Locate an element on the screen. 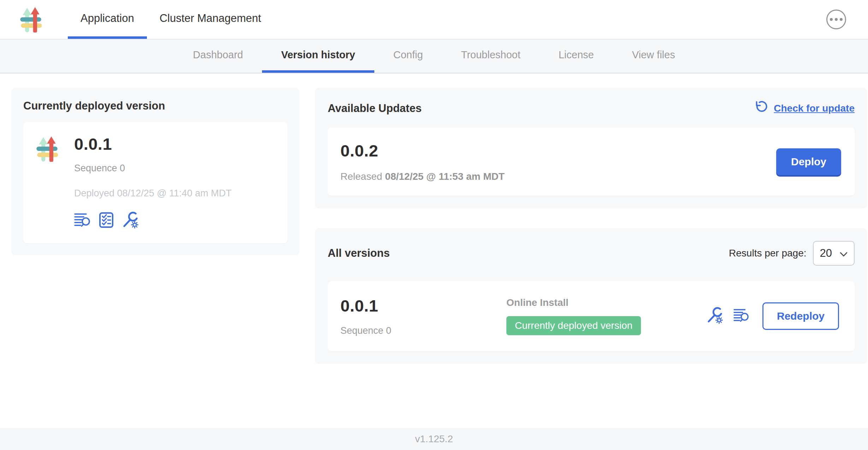 The height and width of the screenshot is (450, 868). released-prefix: Released is located at coordinates (361, 177).